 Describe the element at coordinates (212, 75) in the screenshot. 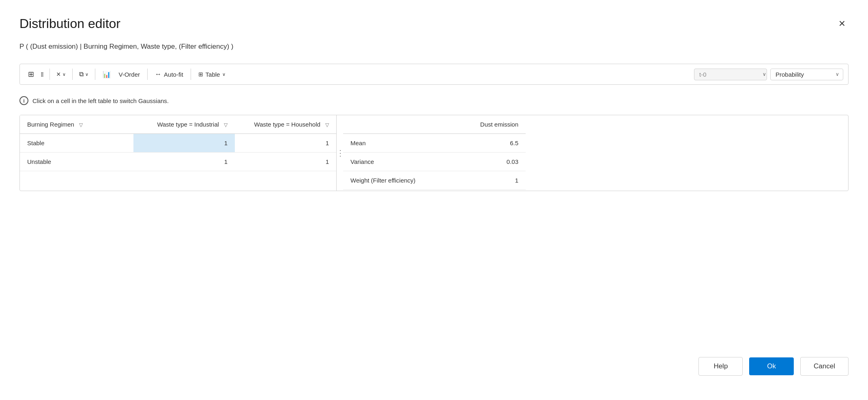

I see `table-button: ⊞ Table ∨` at that location.